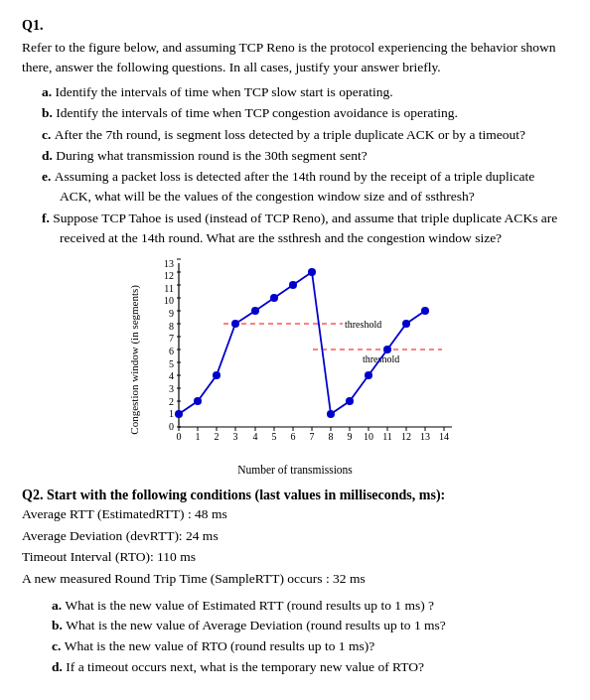 The height and width of the screenshot is (700, 590). Describe the element at coordinates (310, 606) in the screenshot. I see `q2-part-a: a. What is the new value of Estimated RT…` at that location.